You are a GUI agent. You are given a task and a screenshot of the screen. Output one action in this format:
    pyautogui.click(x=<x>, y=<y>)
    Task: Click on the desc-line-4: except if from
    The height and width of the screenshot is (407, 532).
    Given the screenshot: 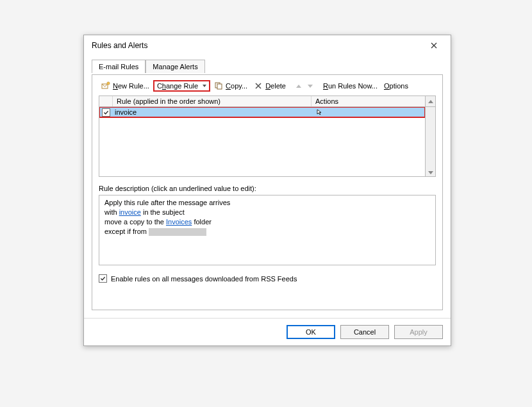 What is the action you would take?
    pyautogui.click(x=267, y=232)
    